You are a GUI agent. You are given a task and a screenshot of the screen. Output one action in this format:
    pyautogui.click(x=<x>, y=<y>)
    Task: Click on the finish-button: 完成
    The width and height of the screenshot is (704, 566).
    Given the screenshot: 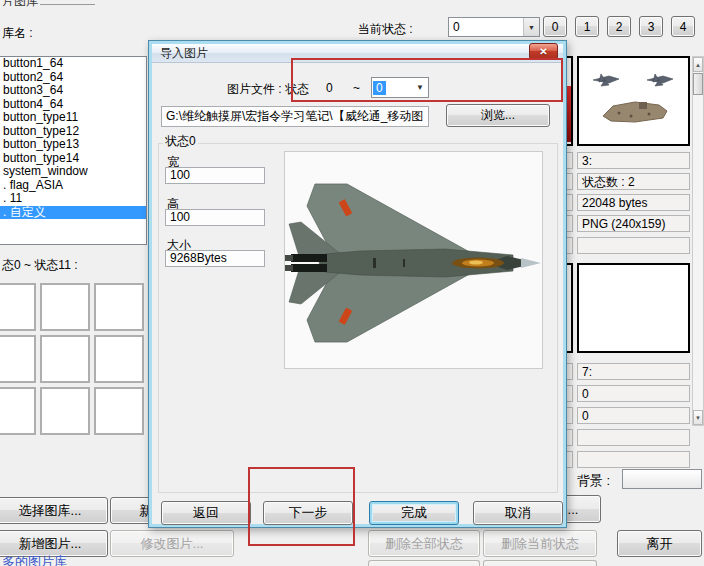 What is the action you would take?
    pyautogui.click(x=414, y=513)
    